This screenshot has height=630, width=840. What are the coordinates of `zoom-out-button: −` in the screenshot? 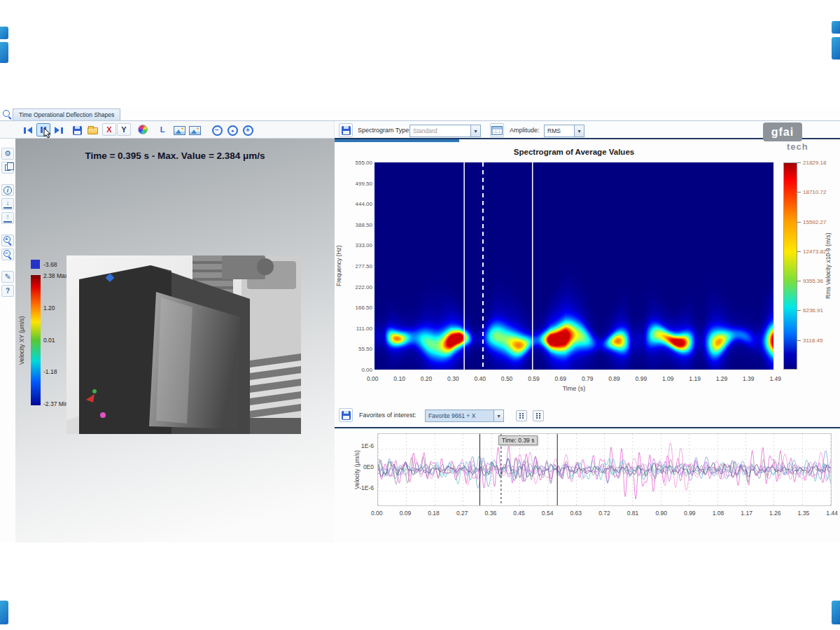 It's located at (217, 130).